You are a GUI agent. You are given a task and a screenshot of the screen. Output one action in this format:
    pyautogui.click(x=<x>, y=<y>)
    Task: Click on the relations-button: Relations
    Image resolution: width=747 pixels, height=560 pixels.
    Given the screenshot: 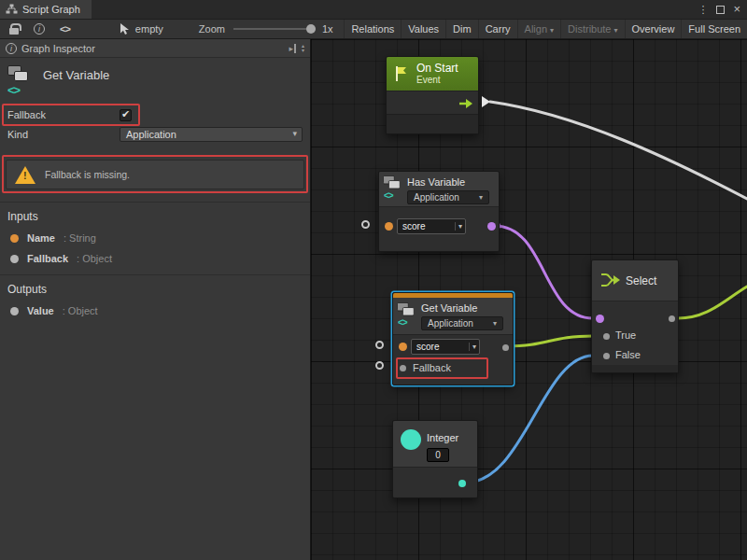 What is the action you would take?
    pyautogui.click(x=372, y=29)
    